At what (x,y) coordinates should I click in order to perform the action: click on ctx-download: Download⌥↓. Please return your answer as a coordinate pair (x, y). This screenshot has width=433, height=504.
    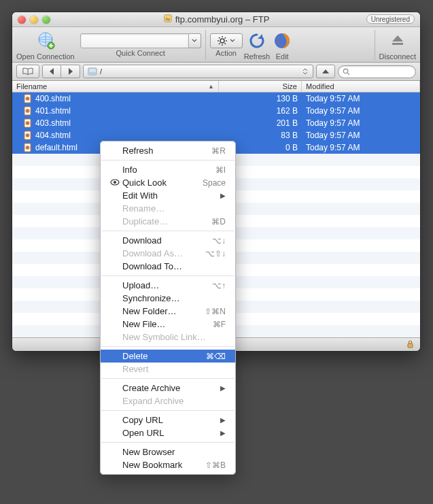
    Looking at the image, I should click on (168, 241).